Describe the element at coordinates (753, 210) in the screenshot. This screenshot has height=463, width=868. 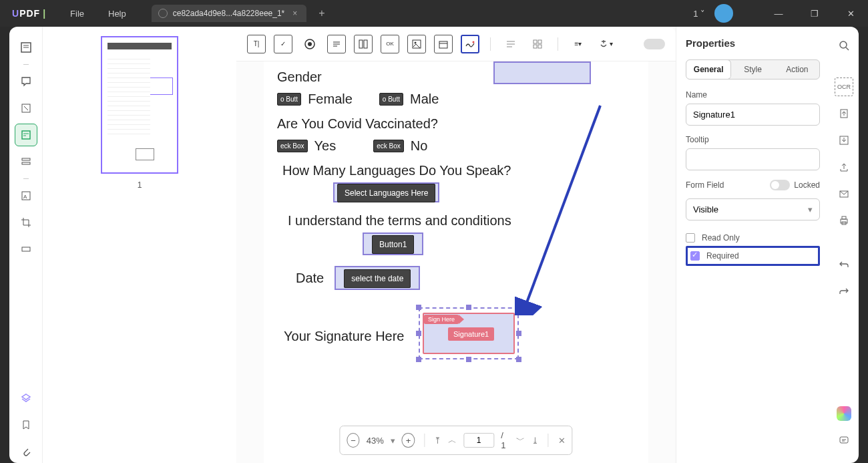
I see `visibility-select: Visible ▾` at that location.